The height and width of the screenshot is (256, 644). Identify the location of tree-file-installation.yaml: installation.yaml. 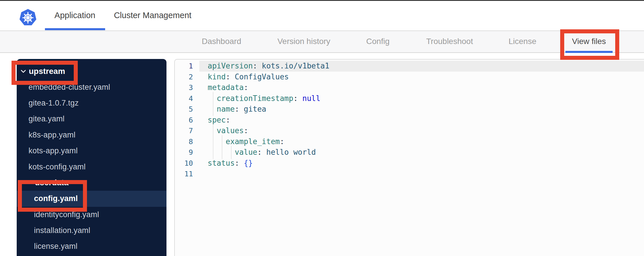
(92, 231).